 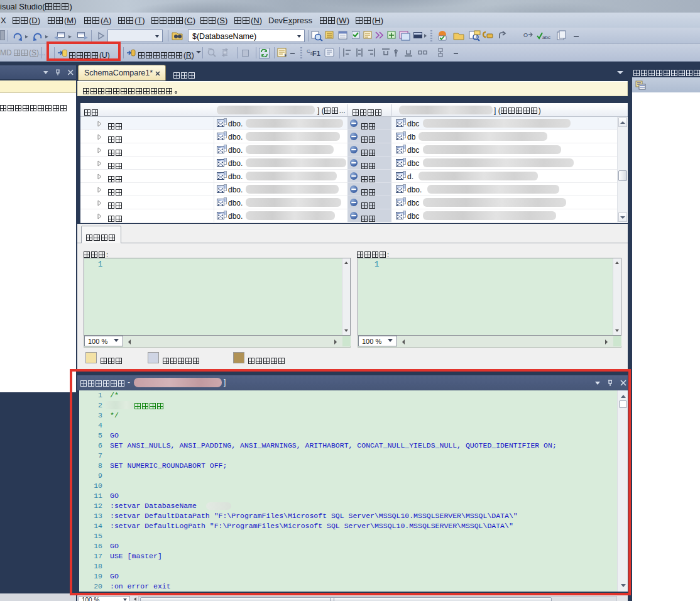 I want to click on svg-text: abc, so click(x=547, y=38).